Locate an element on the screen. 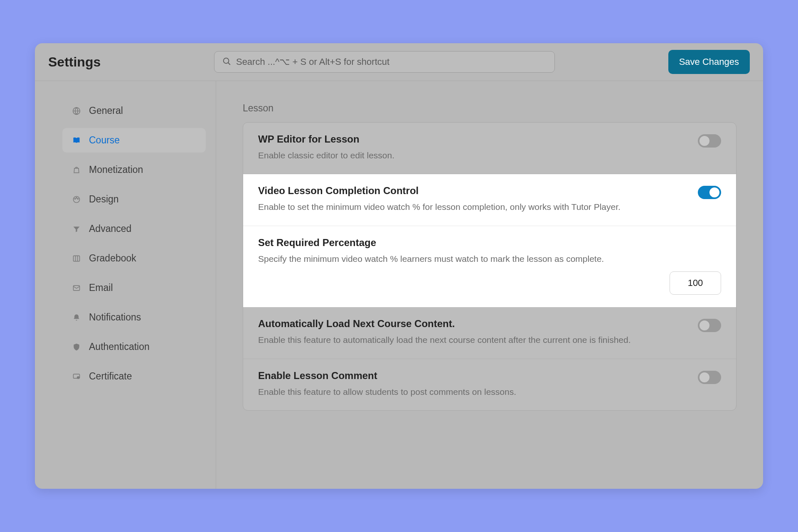 The width and height of the screenshot is (798, 532). sidebar-item-label: Monetization is located at coordinates (116, 170).